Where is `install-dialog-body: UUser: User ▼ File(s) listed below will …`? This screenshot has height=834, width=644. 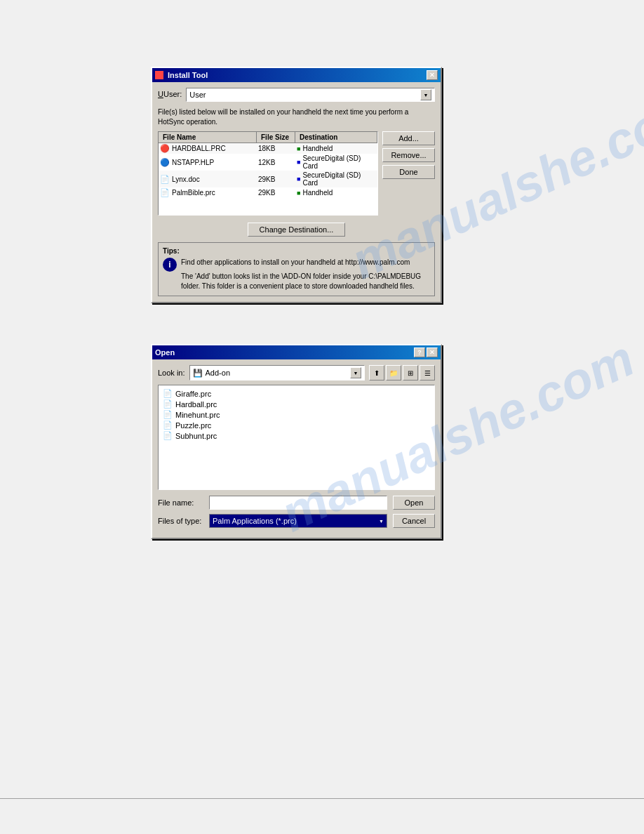 install-dialog-body: UUser: User ▼ File(s) listed below will … is located at coordinates (296, 192).